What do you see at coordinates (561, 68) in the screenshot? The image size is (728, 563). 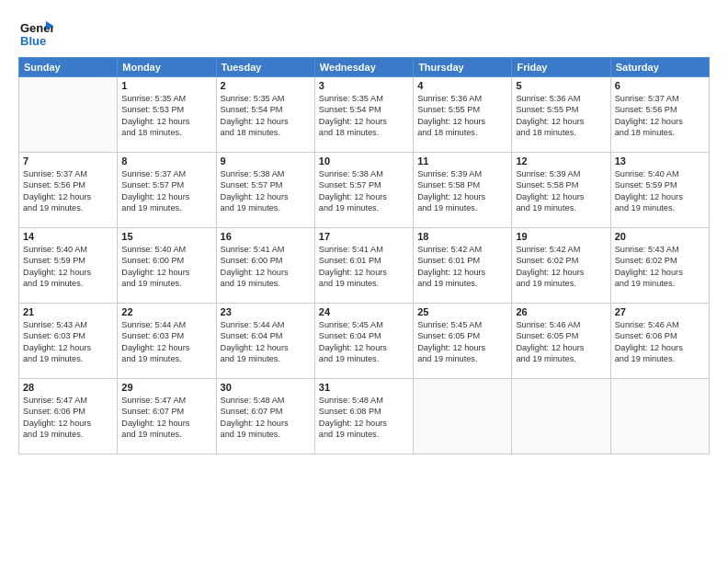 I see `col-header-friday: Friday` at bounding box center [561, 68].